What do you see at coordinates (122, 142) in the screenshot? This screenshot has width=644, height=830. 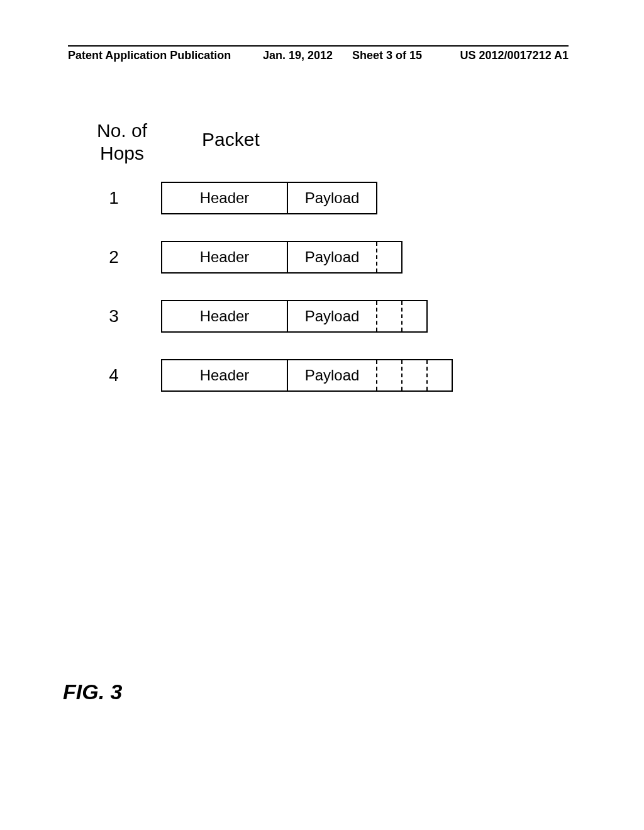 I see `hops-column-header: No. of Hops` at bounding box center [122, 142].